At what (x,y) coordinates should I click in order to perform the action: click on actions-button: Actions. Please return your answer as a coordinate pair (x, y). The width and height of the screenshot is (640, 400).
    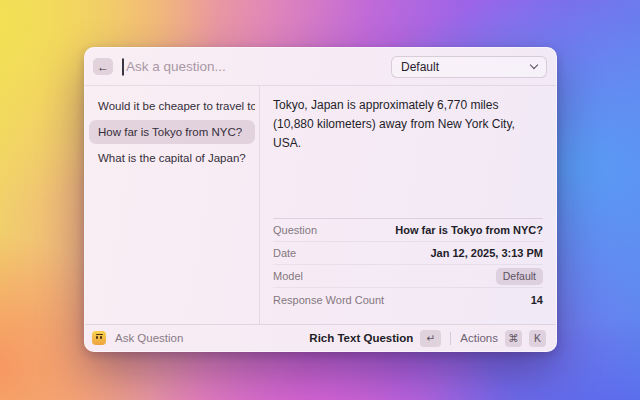
    Looking at the image, I should click on (479, 338).